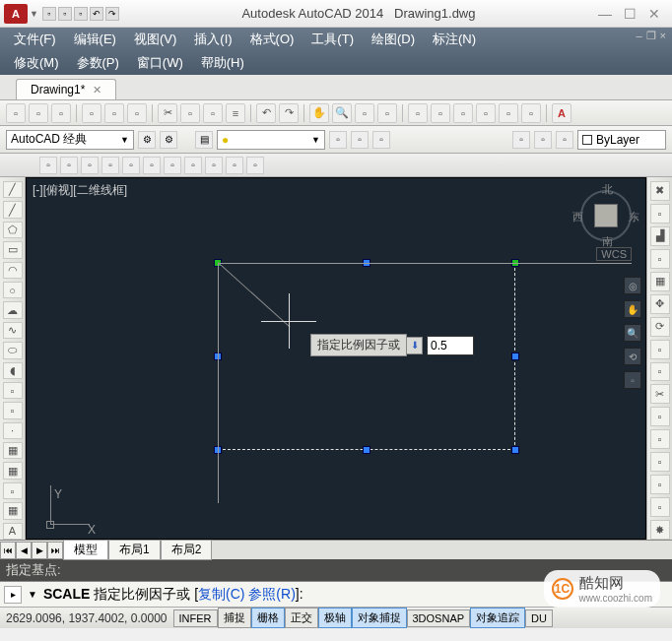 This screenshot has height=641, width=672. What do you see at coordinates (13, 532) in the screenshot?
I see `mtext-icon: A` at bounding box center [13, 532].